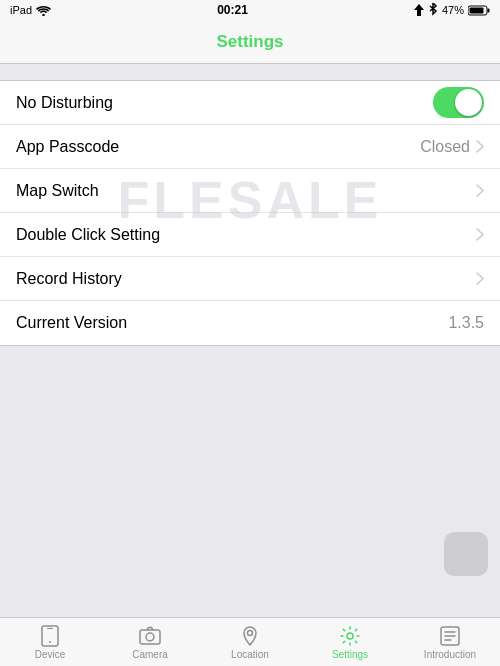 The width and height of the screenshot is (500, 666). What do you see at coordinates (232, 10) in the screenshot?
I see `time-label: 00:21` at bounding box center [232, 10].